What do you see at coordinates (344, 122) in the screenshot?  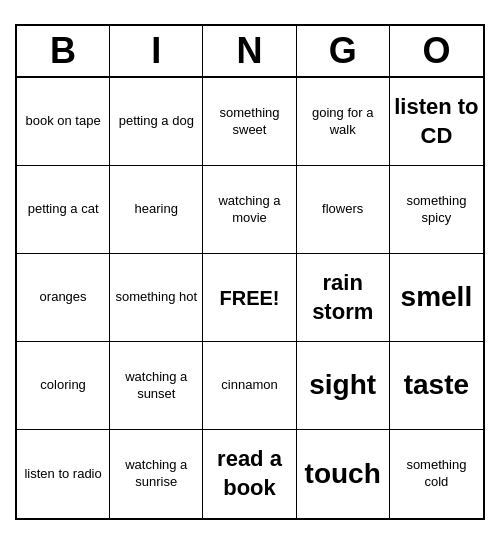 I see `bingo-cell: going for a walk` at bounding box center [344, 122].